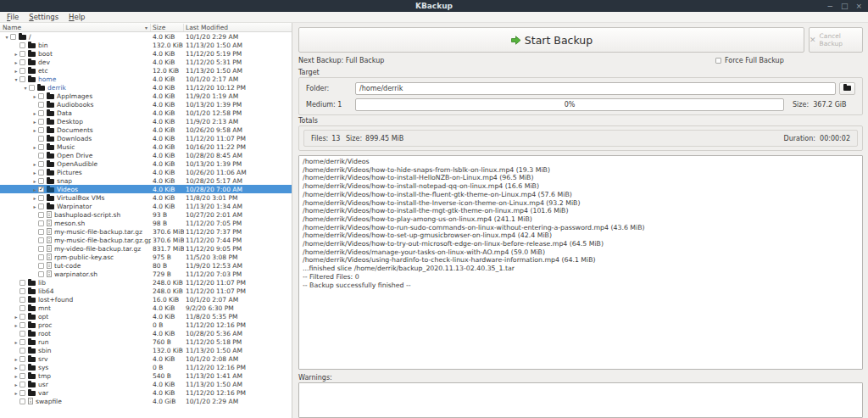  Describe the element at coordinates (146, 96) in the screenshot. I see `tree-row: AppImages 4.0 KiB 11/9/20 1:19 AM` at that location.